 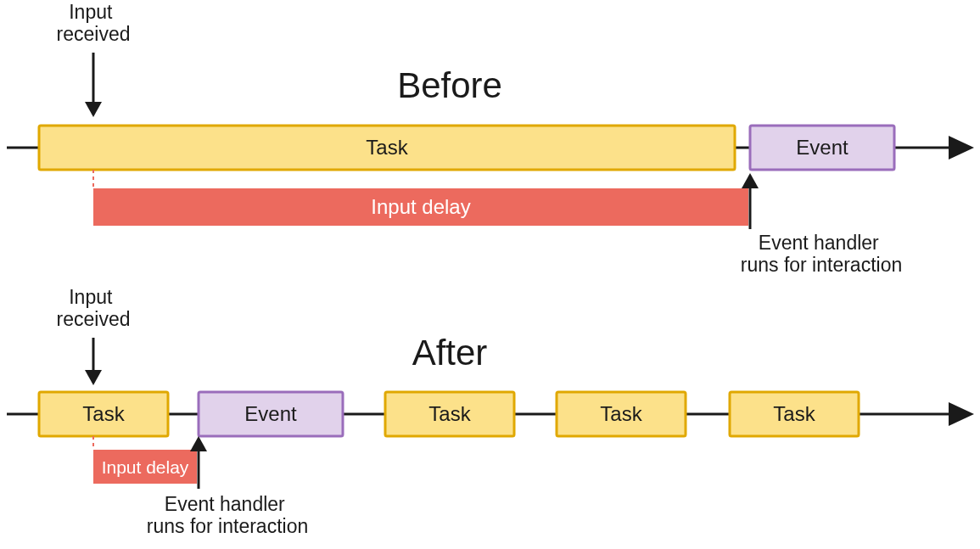 I want to click on before-input-delay-label: Input delay, so click(x=421, y=207).